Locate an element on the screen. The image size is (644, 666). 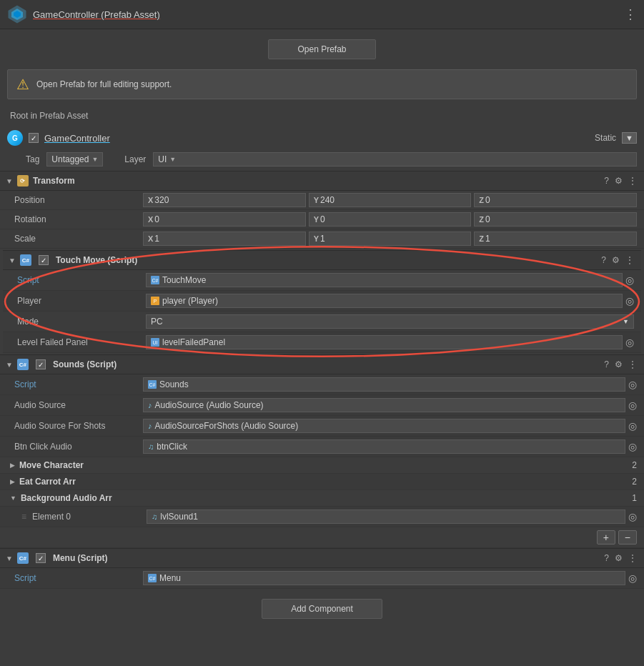
touch-move-script-value: TouchMove is located at coordinates (184, 280).